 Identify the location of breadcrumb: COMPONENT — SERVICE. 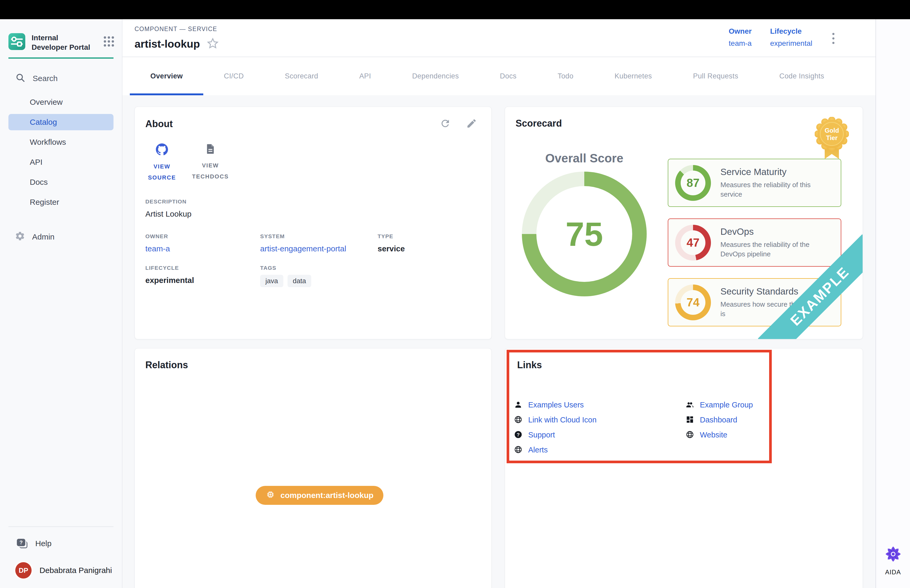
(176, 29).